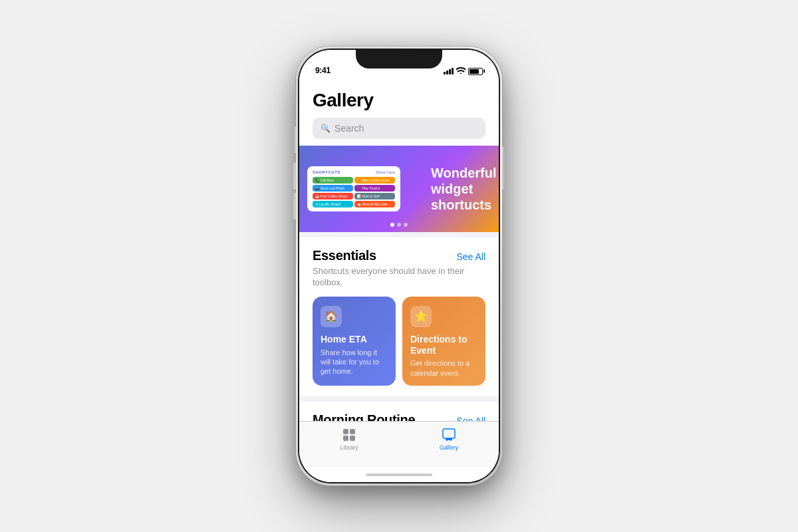  I want to click on card-home-eta-icon: 🏠, so click(331, 317).